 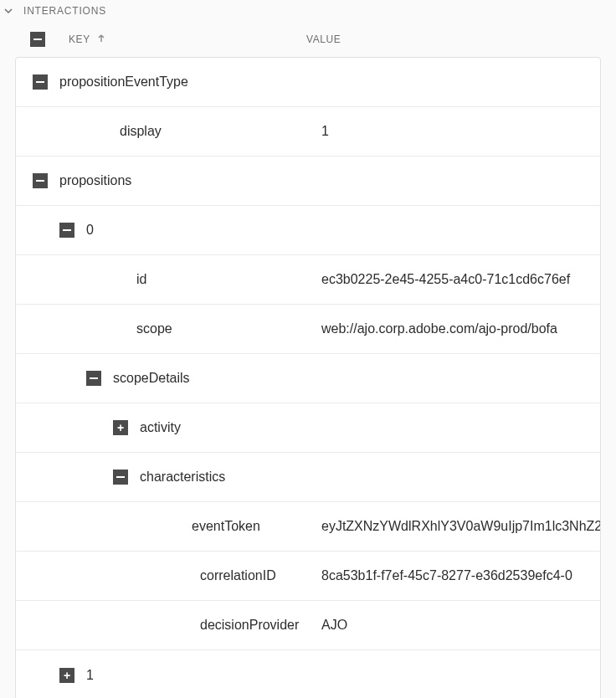 I want to click on value-cell: eyJtZXNzYWdlRXhlY3V0aW9uIjp7Im1lc3NhZ2V, so click(x=460, y=526).